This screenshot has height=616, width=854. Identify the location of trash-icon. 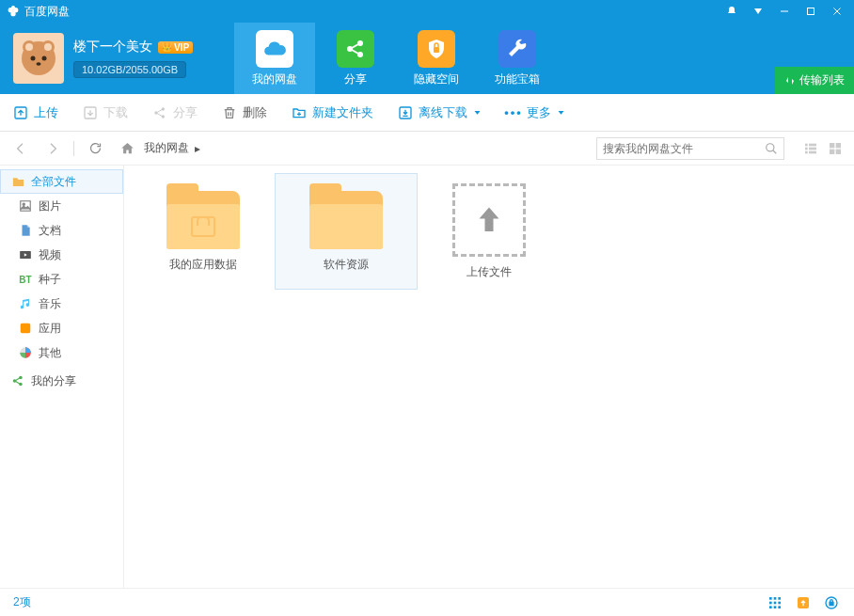
(229, 113).